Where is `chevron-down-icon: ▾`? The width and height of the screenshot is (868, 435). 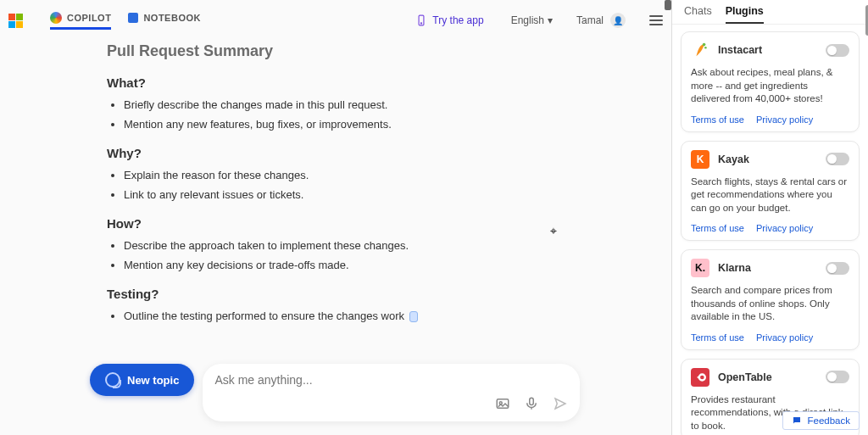
chevron-down-icon: ▾ is located at coordinates (550, 20).